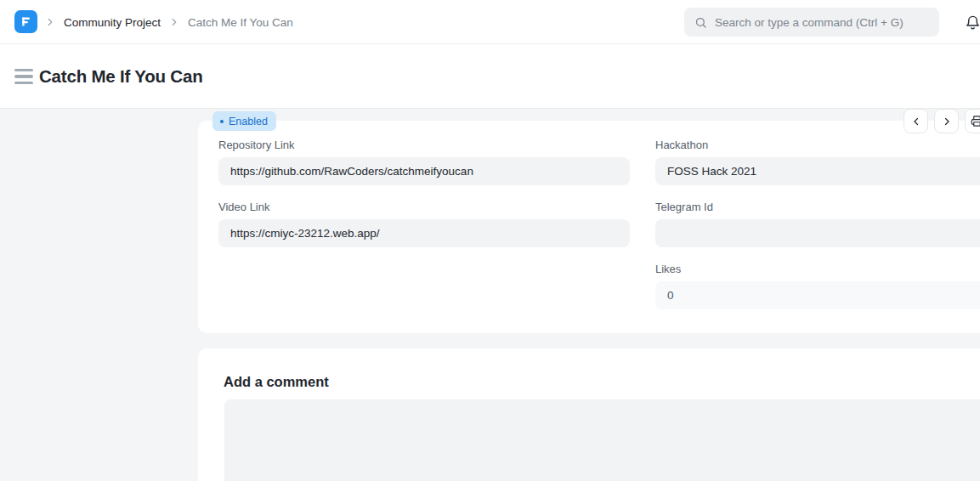 The width and height of the screenshot is (980, 481). Describe the element at coordinates (947, 122) in the screenshot. I see `chevron-right-icon` at that location.